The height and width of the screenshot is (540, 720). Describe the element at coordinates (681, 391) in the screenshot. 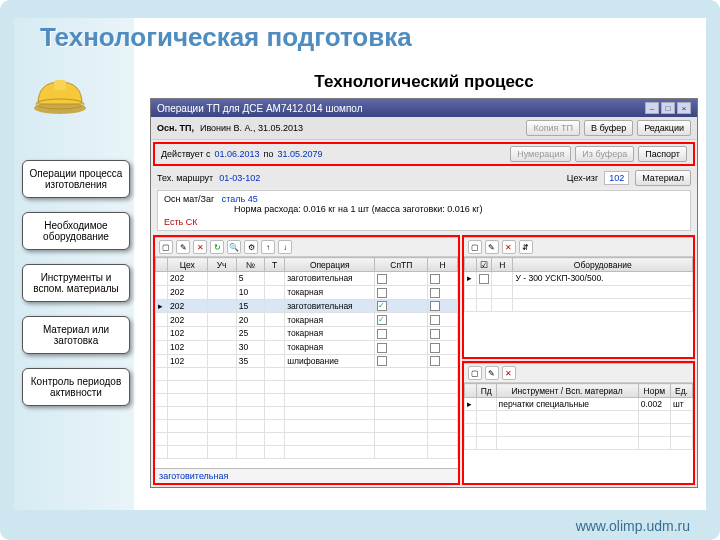

I see `tl-col-unit: Ед.` at that location.